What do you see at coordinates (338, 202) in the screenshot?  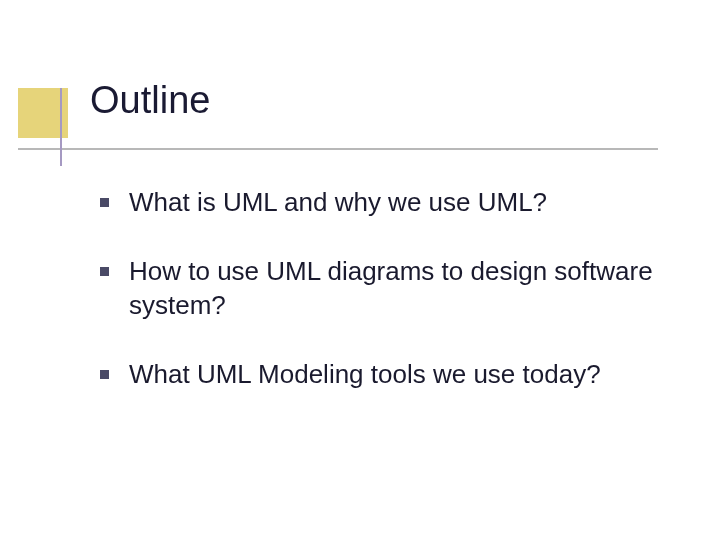 I see `bullet-text: What is UML and why we use UML?` at bounding box center [338, 202].